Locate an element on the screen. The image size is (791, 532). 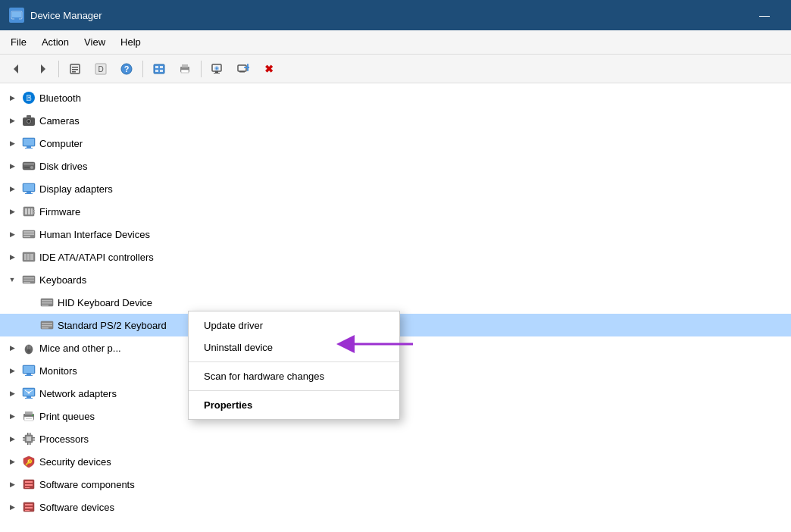
menu-action: Action is located at coordinates (55, 42).